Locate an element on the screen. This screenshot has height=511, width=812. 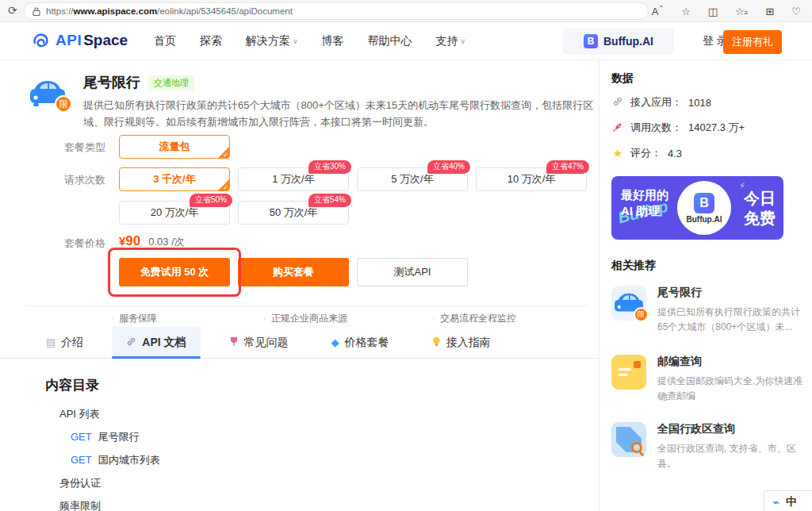
nav-explore: 探索 is located at coordinates (211, 41).